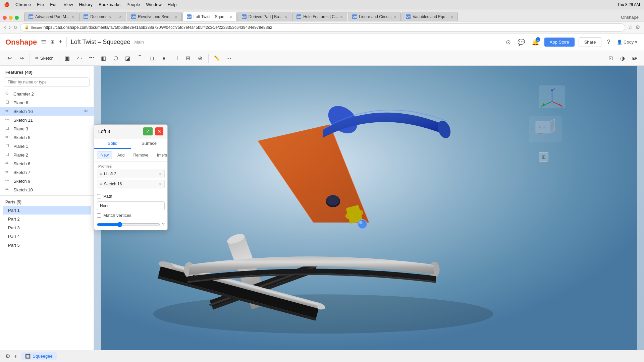  I want to click on tool-revolve: ⭮, so click(79, 58).